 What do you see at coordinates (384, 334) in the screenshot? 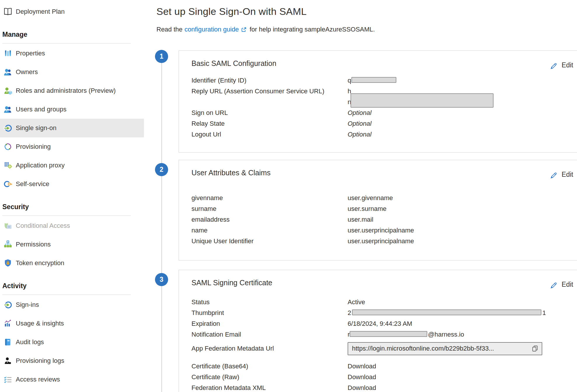
I see `notification-email-row: Notification Email r@harness.io` at bounding box center [384, 334].